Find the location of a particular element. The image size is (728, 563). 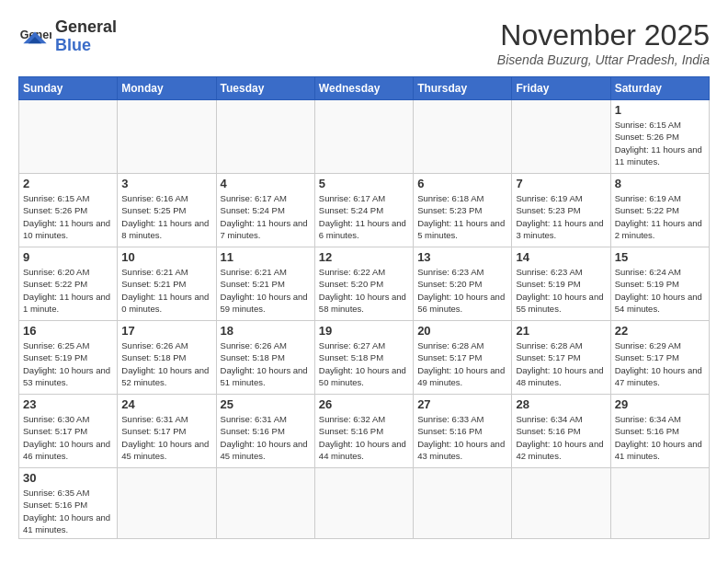

day-number: 8 is located at coordinates (660, 184).